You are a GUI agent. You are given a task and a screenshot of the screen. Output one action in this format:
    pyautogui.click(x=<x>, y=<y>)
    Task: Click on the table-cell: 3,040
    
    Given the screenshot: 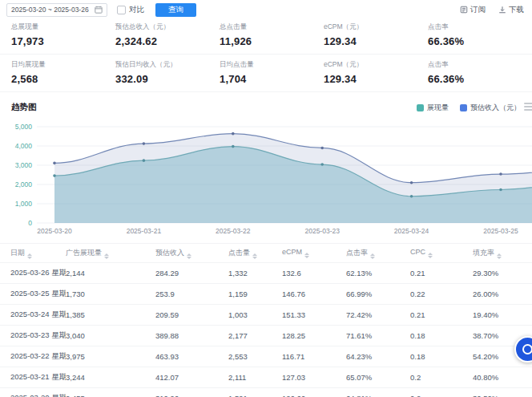 What is the action you would take?
    pyautogui.click(x=111, y=336)
    